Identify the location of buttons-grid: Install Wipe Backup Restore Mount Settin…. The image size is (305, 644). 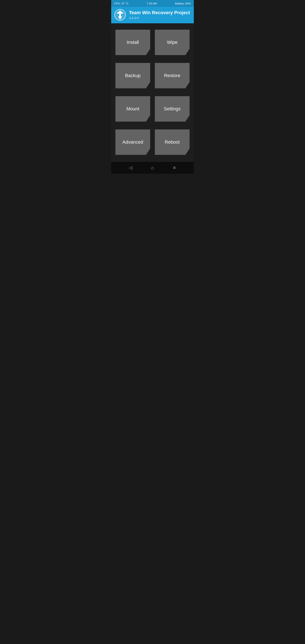
(152, 94).